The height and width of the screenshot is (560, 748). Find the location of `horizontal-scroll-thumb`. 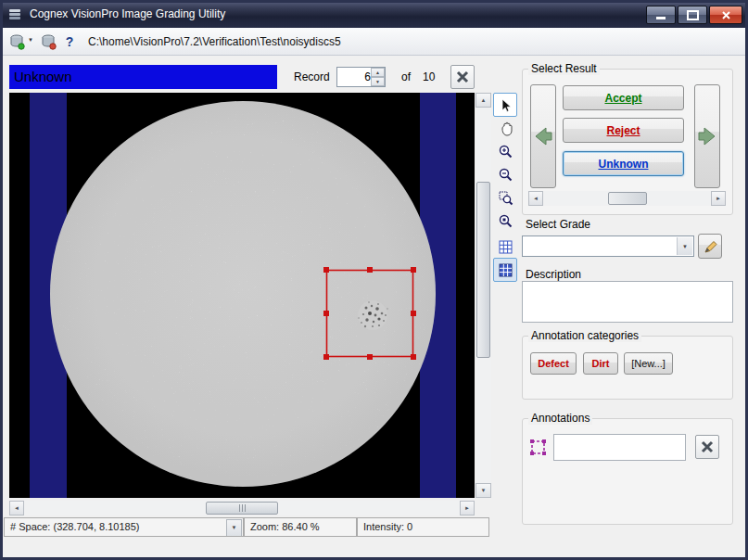

horizontal-scroll-thumb is located at coordinates (242, 508).